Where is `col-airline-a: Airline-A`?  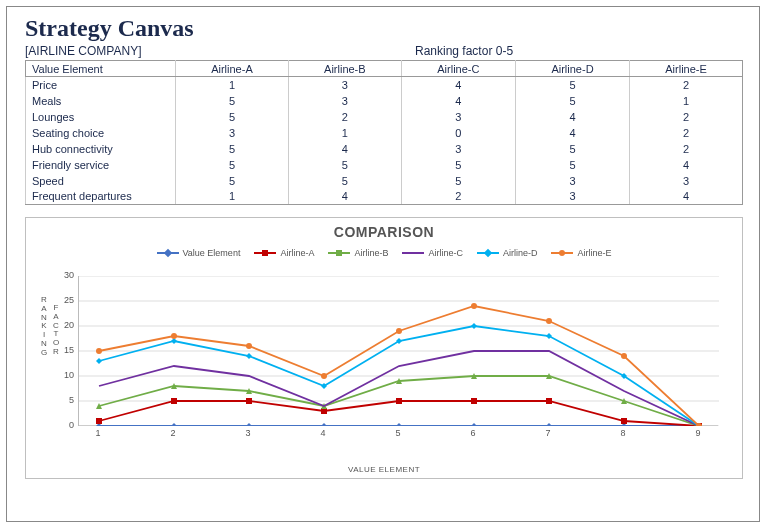
col-airline-a: Airline-A is located at coordinates (232, 69).